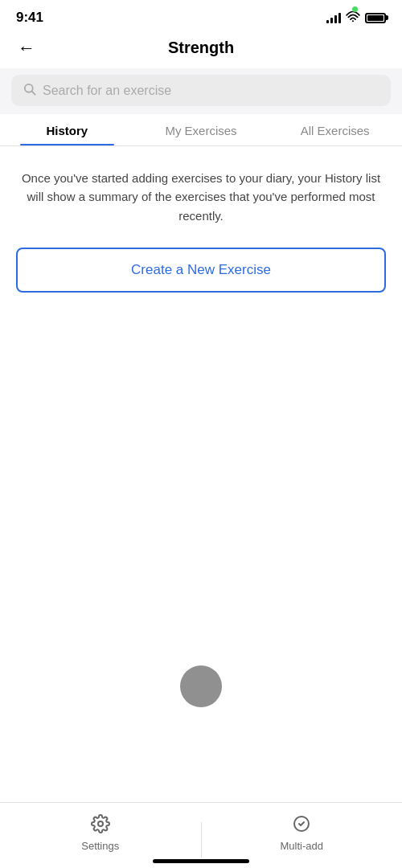  Describe the element at coordinates (100, 833) in the screenshot. I see `bottom-tab-settings: Settings` at that location.